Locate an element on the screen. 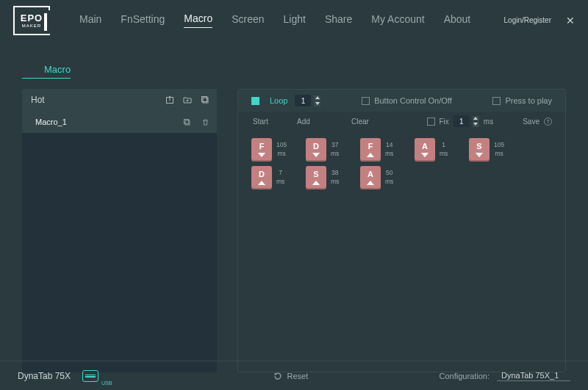 This screenshot has height=390, width=588. loop-checkbox is located at coordinates (256, 101).